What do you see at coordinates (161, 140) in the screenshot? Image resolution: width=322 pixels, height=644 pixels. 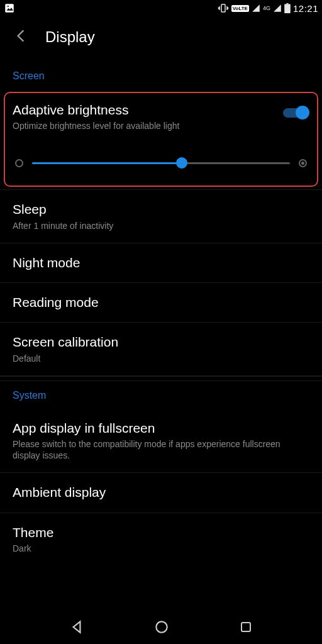 I see `highlight-adaptive-brightness: Adaptive brightness Optimize brightness …` at bounding box center [161, 140].